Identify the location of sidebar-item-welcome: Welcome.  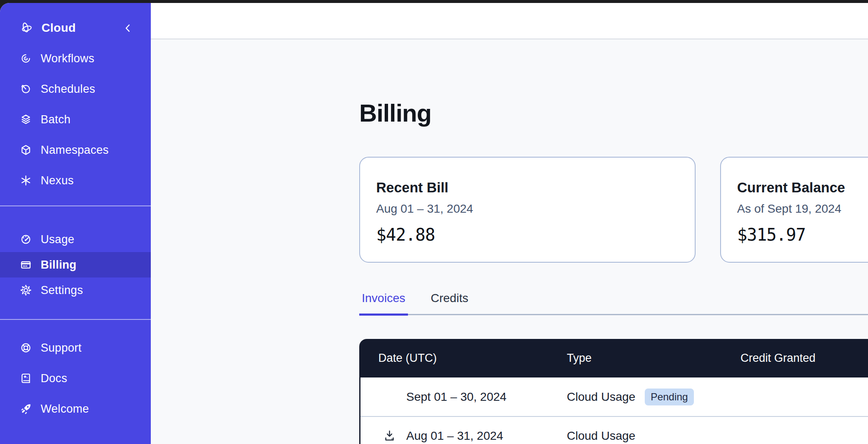
(75, 409).